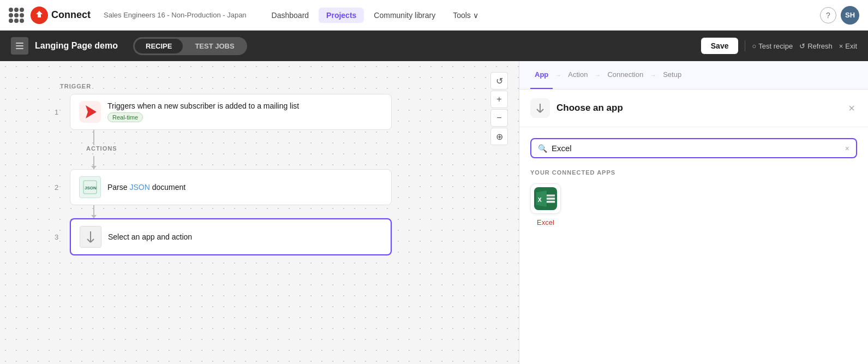  What do you see at coordinates (720, 46) in the screenshot?
I see `save-button: Save` at bounding box center [720, 46].